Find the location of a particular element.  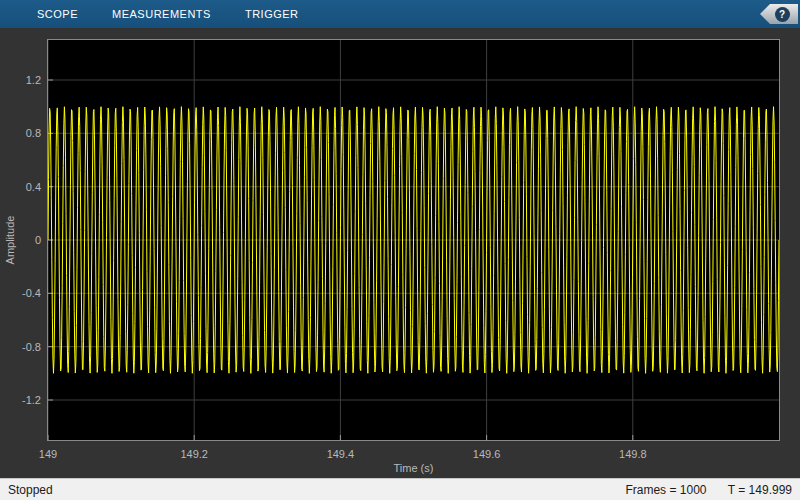

y-tick-label: -1.2 is located at coordinates (20, 400).